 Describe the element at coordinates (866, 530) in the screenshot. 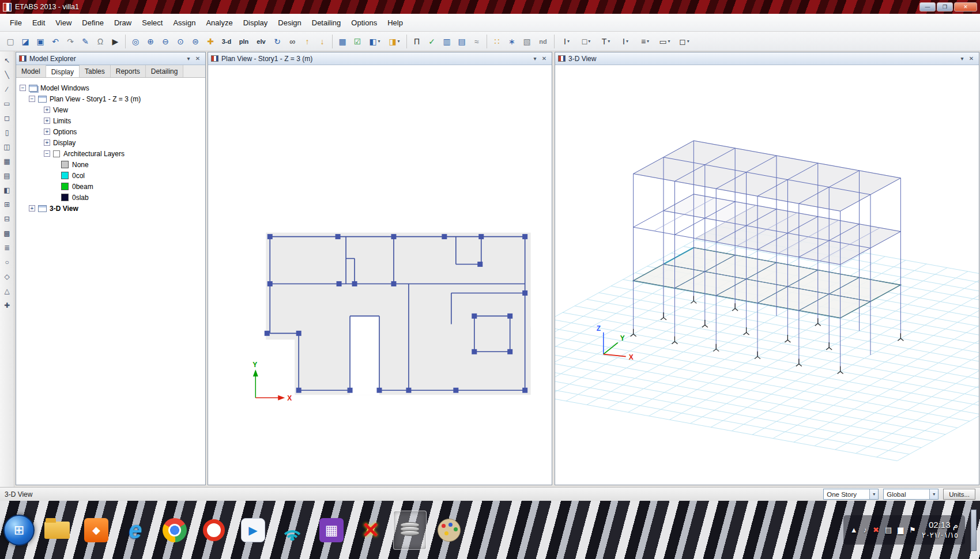

I see `tray-volume-icon: ♪` at that location.